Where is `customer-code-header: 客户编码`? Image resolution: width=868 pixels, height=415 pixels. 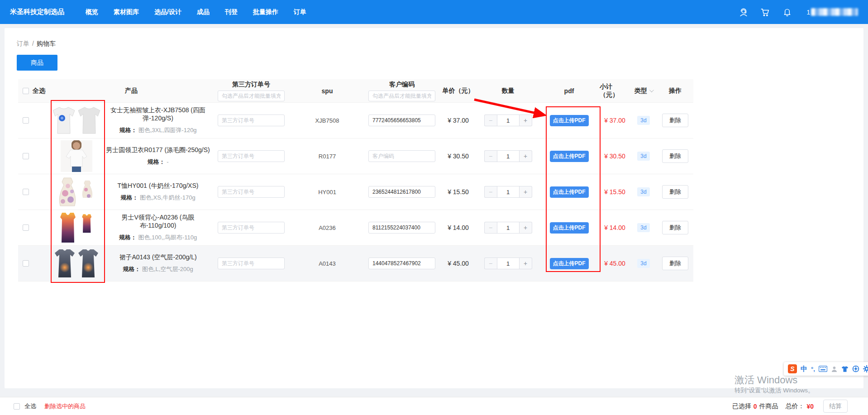
customer-code-header: 客户编码 is located at coordinates (402, 85).